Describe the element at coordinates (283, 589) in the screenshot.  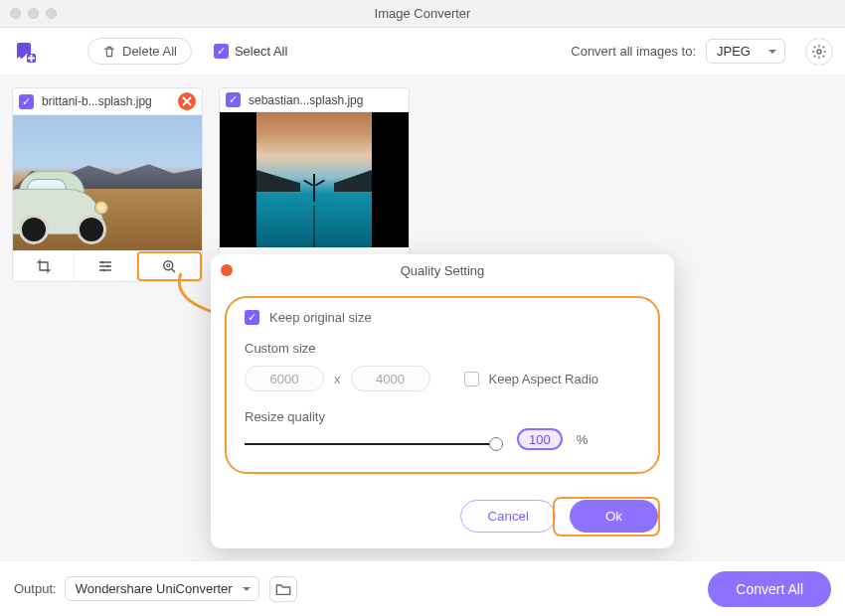
I see `open-folder-button` at that location.